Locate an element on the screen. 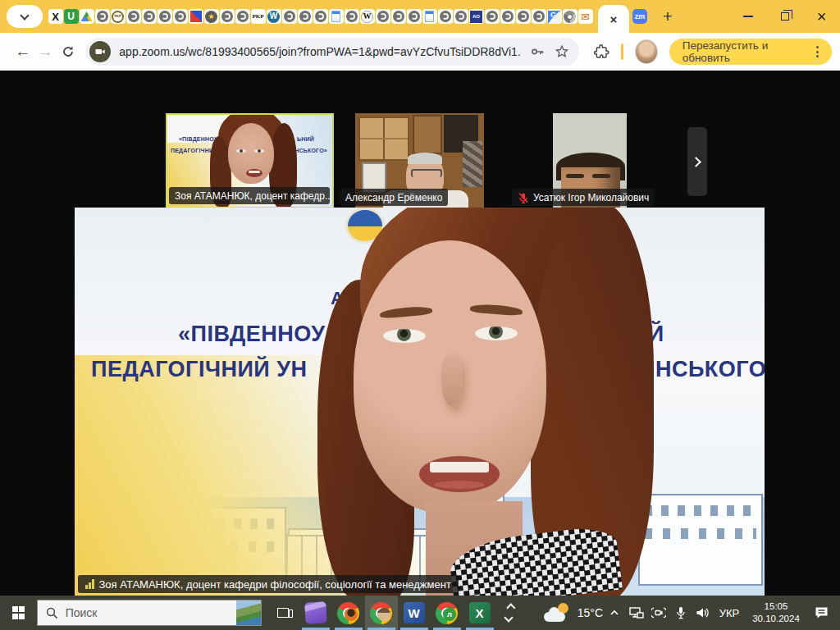  weather-widget: 15°C is located at coordinates (571, 613).